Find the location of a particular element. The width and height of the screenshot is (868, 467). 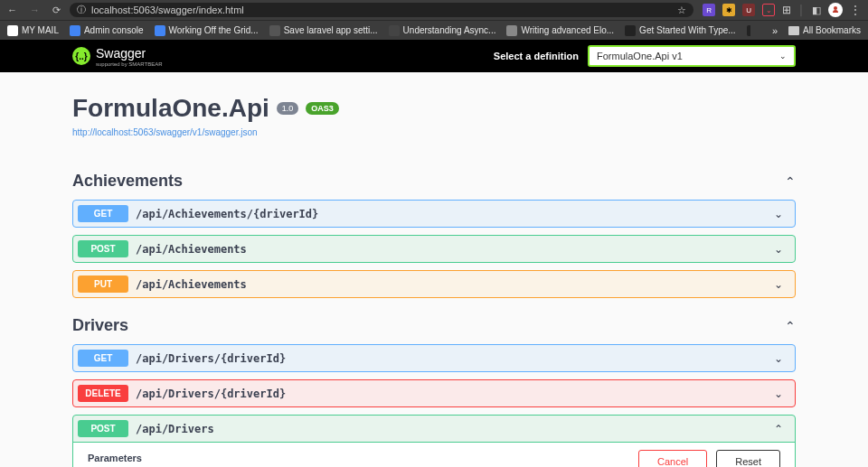

bookmarks-bar: MY MAILAdmin consoleWorking Off the Grid… is located at coordinates (434, 30).